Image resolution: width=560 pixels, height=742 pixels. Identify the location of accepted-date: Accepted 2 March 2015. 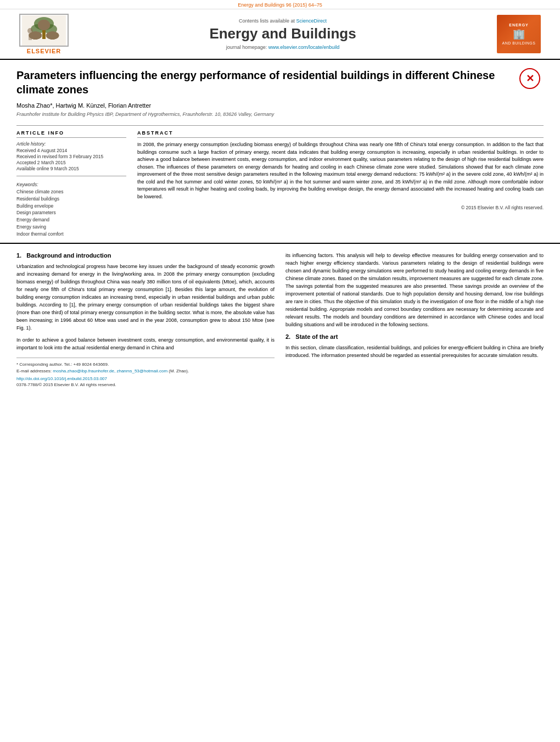
(71, 163).